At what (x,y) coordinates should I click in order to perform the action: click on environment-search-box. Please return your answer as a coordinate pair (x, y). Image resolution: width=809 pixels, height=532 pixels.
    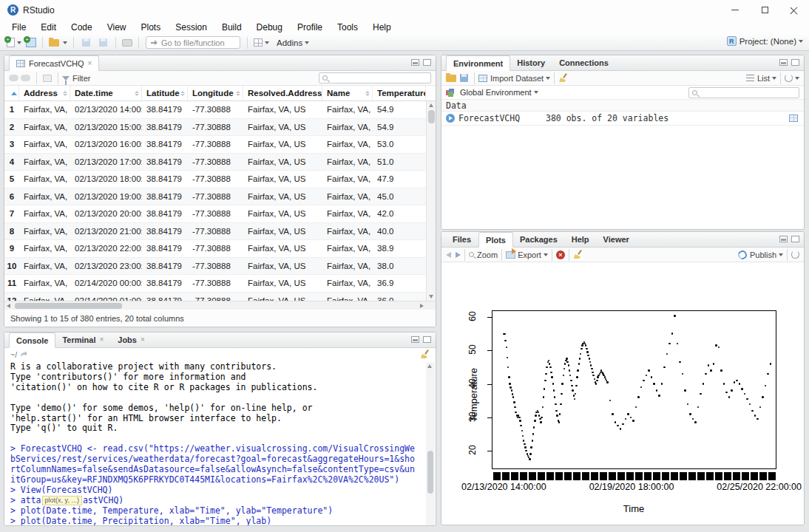
    Looking at the image, I should click on (744, 93).